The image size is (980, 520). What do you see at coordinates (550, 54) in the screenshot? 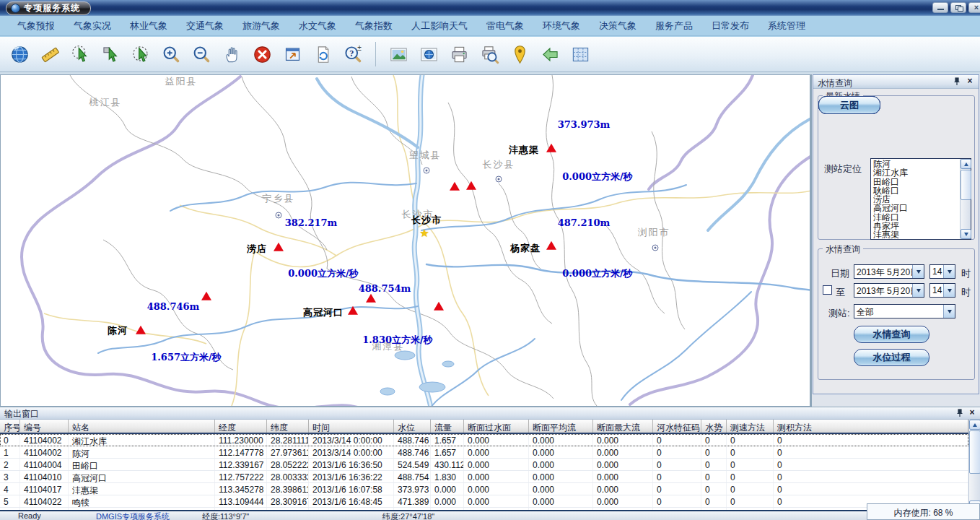
I see `back-tool-button` at bounding box center [550, 54].